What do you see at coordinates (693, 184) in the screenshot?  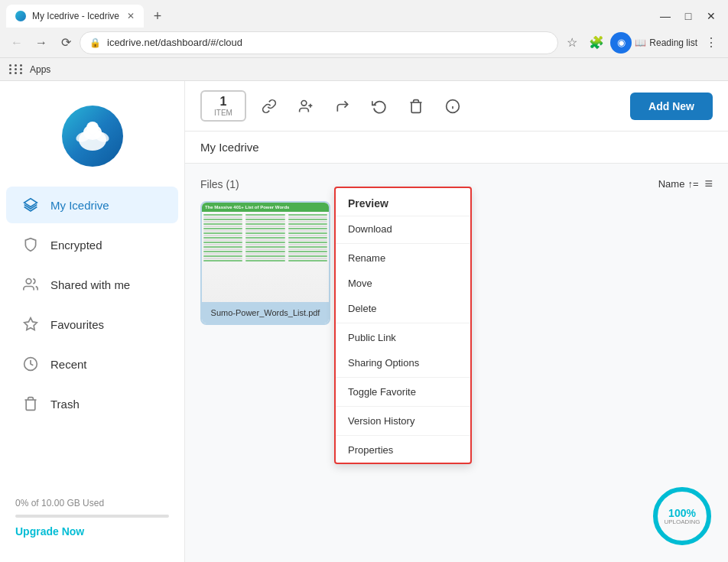 I see `sort-icon: ↑=` at bounding box center [693, 184].